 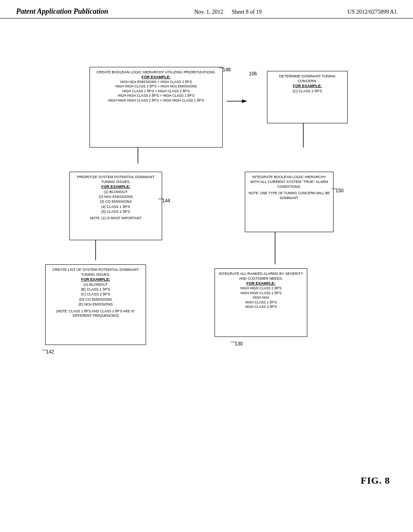 What do you see at coordinates (375, 480) in the screenshot?
I see `fig-label: FIG. 8` at bounding box center [375, 480].